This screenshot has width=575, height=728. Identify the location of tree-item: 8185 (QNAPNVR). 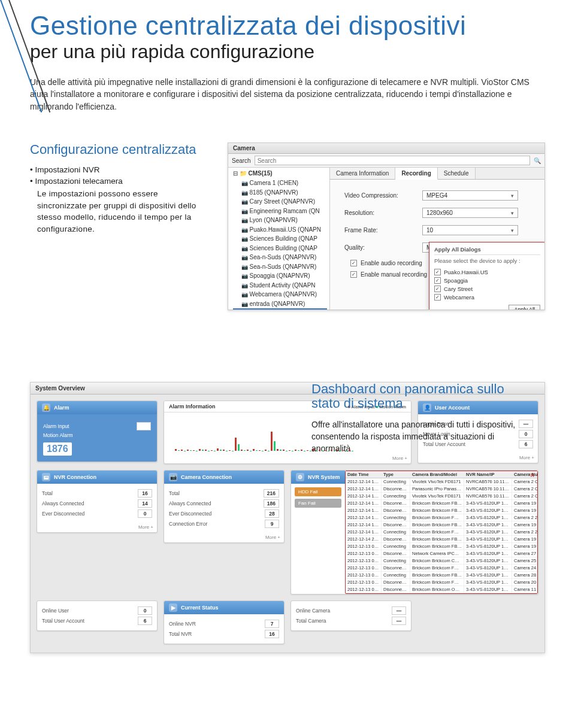
(280, 193).